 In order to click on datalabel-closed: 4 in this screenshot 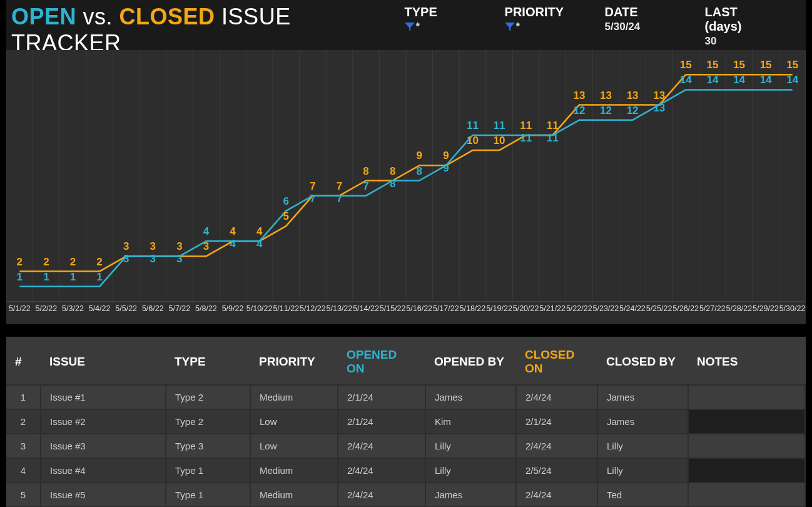, I will do `click(260, 232)`.